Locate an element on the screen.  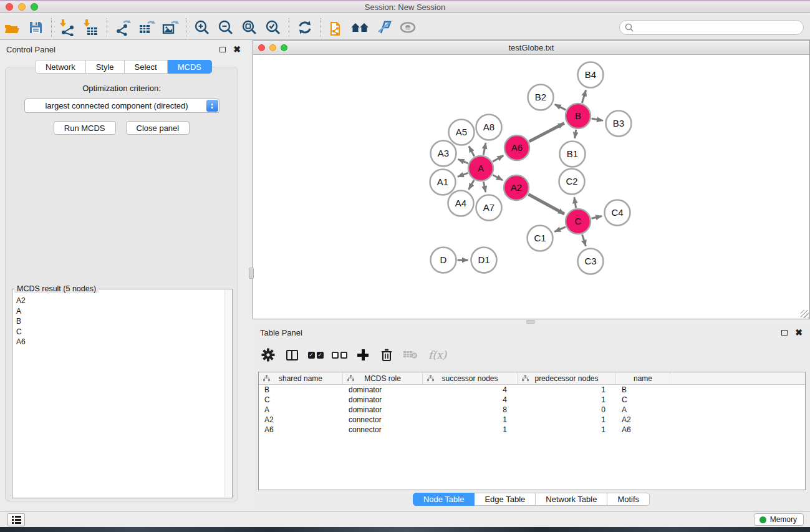
graph-node-C3: C3 is located at coordinates (591, 262).